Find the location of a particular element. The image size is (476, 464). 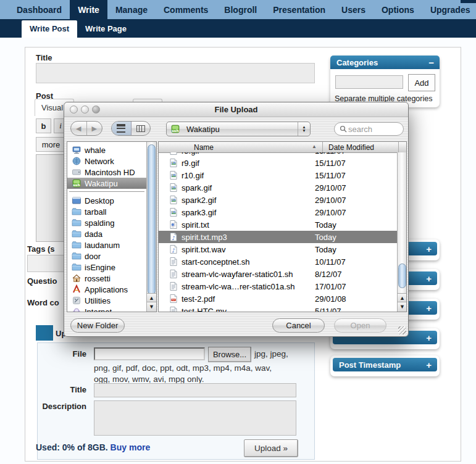

nav-item-write: Write is located at coordinates (89, 10).